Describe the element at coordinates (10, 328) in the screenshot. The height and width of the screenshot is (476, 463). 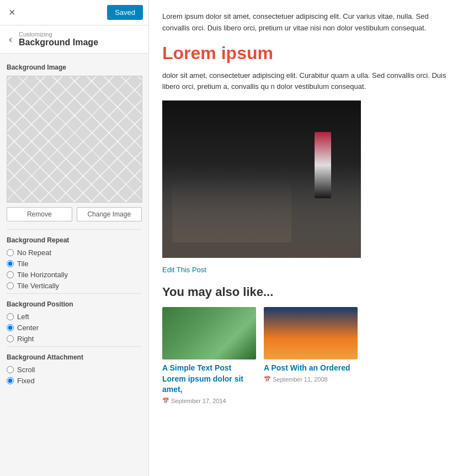
I see `position-radio-center` at that location.